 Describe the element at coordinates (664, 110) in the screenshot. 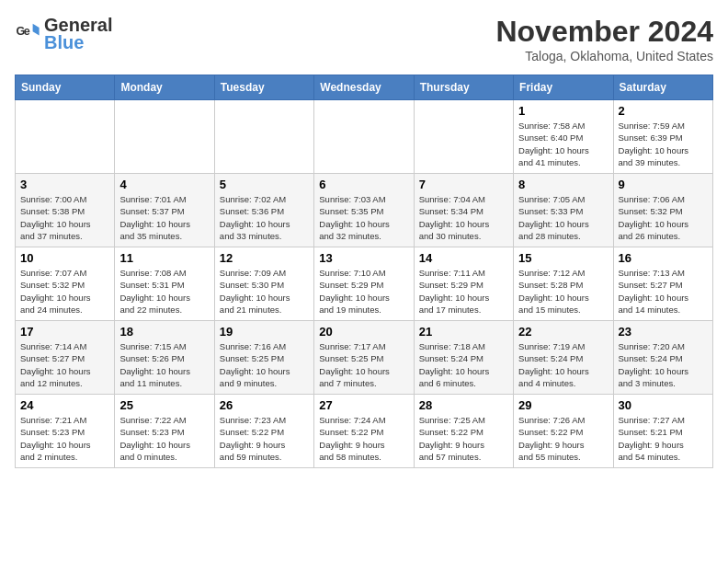

I see `day-number: 2` at that location.